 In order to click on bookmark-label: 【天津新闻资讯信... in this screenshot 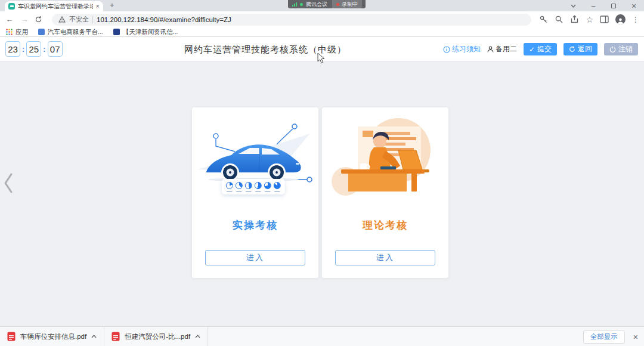, I will do `click(150, 32)`.